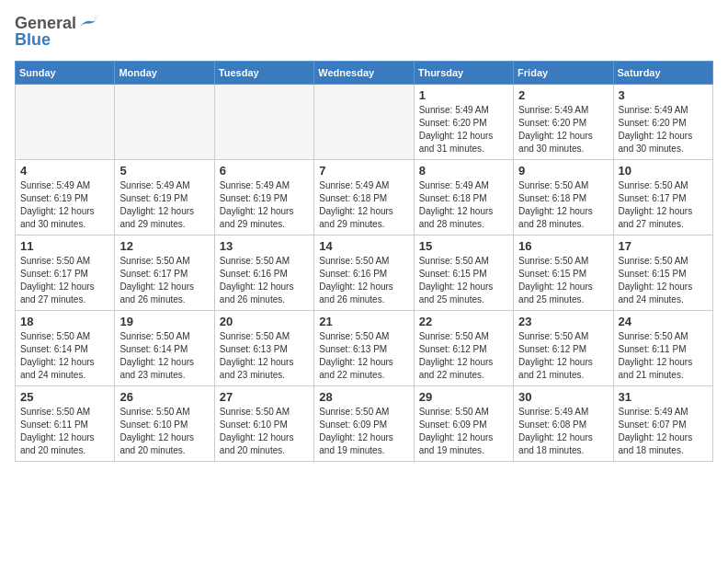 The height and width of the screenshot is (563, 728). Describe the element at coordinates (664, 397) in the screenshot. I see `day-number: 31` at that location.